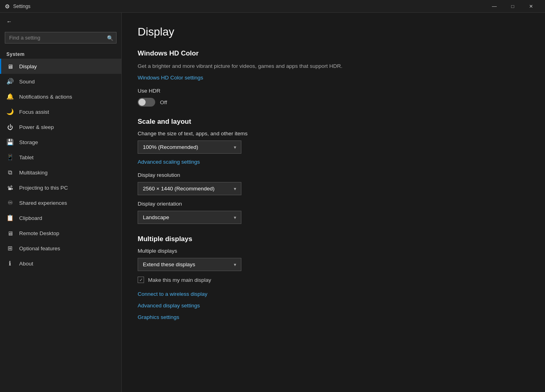 The width and height of the screenshot is (545, 392). What do you see at coordinates (61, 263) in the screenshot?
I see `sidebar-item-about: ℹ About` at bounding box center [61, 263].